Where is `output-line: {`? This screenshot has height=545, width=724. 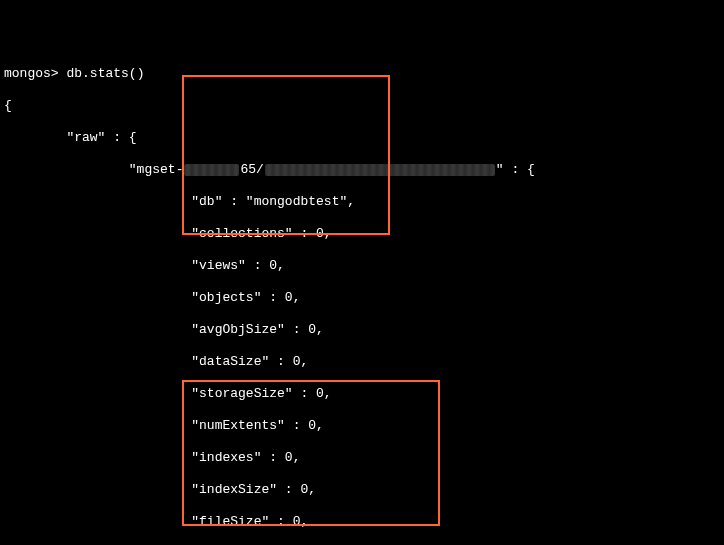
output-line: { is located at coordinates (362, 106).